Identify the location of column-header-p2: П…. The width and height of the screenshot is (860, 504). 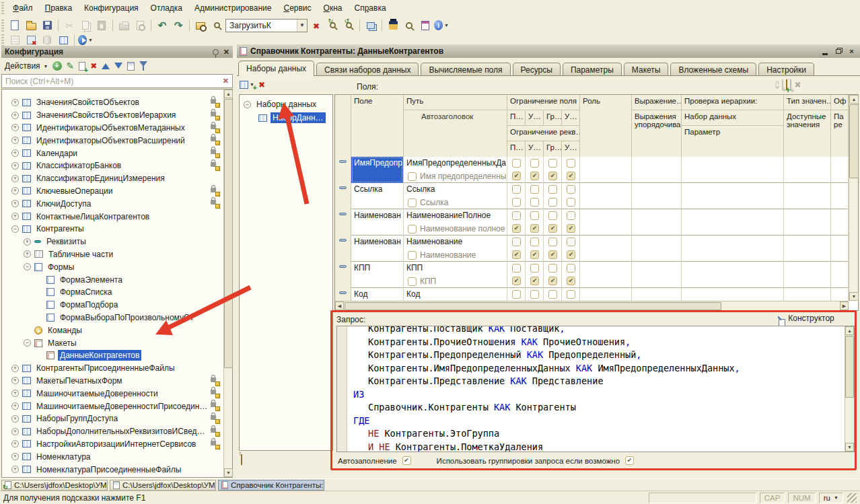
(517, 149).